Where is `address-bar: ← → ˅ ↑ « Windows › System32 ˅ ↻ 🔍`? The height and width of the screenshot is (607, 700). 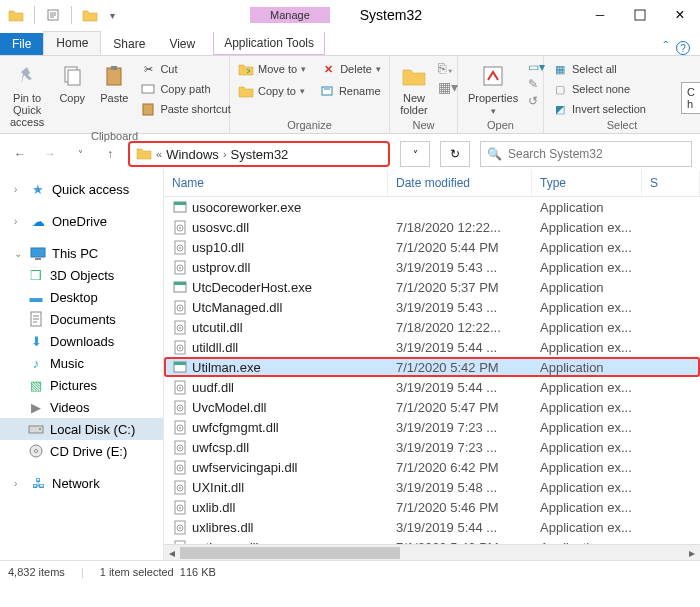
address-bar: ← → ˅ ↑ « Windows › System32 ˅ ↻ 🔍 is located at coordinates (350, 154).